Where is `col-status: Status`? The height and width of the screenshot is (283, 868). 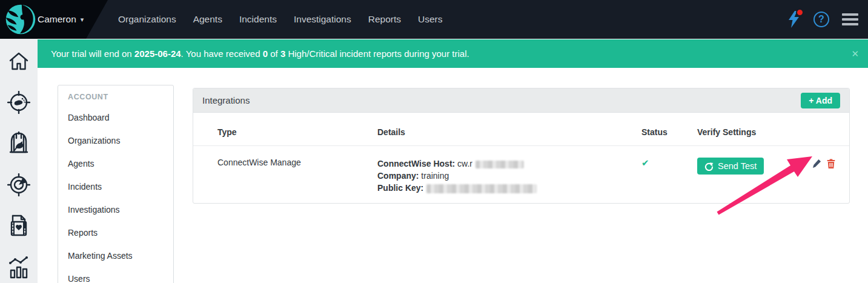
col-status: Status is located at coordinates (669, 132).